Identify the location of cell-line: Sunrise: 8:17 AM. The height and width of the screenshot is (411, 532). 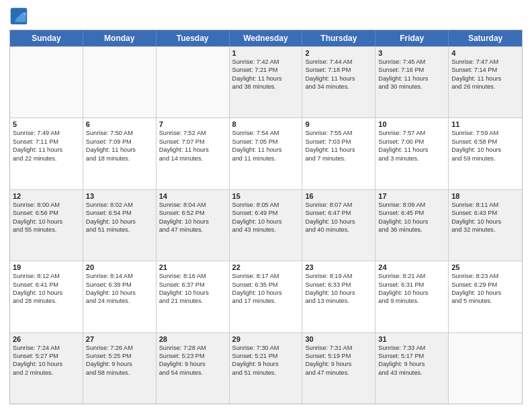
(266, 276).